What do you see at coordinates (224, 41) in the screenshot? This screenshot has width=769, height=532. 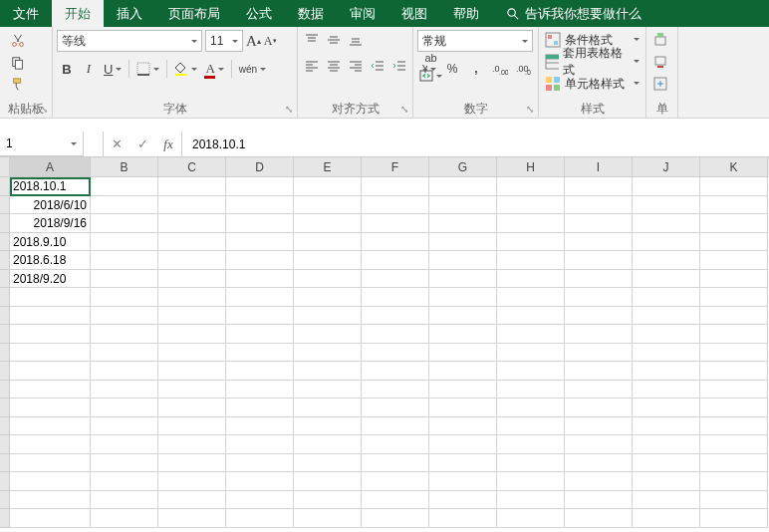 I see `font-size-combo: 11` at bounding box center [224, 41].